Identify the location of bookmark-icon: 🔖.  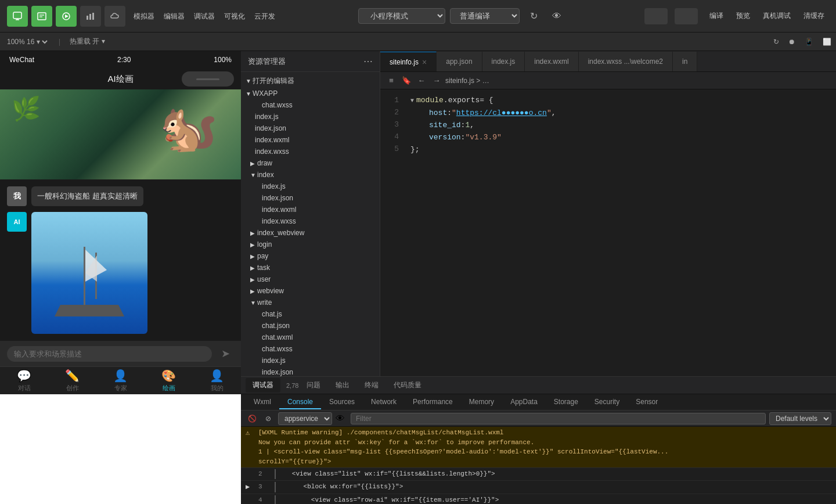
(406, 81).